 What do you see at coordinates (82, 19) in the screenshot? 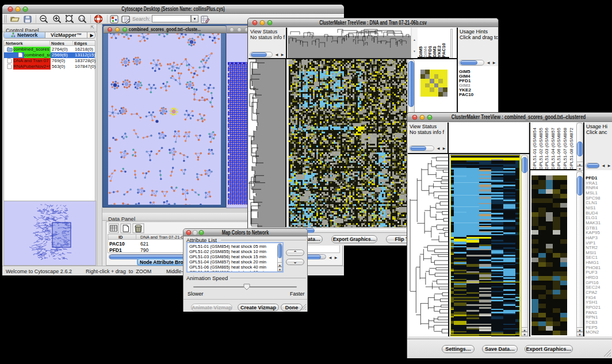
I see `svg-text: 1:1` at bounding box center [82, 19].